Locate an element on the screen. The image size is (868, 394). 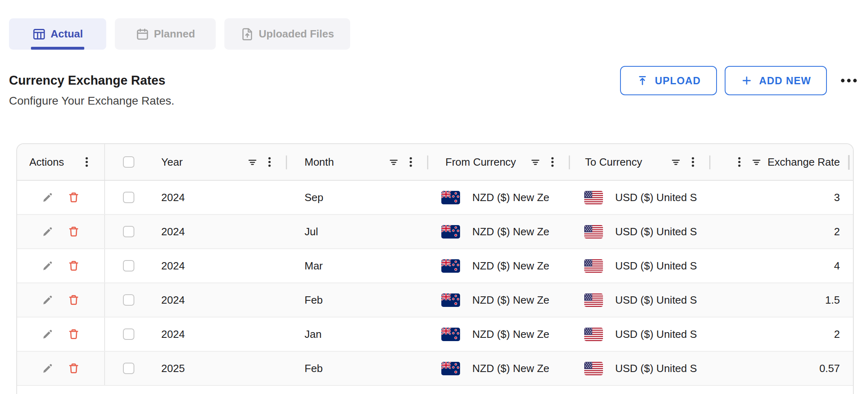
tab-uploaded-label: Uploaded Files is located at coordinates (296, 34).